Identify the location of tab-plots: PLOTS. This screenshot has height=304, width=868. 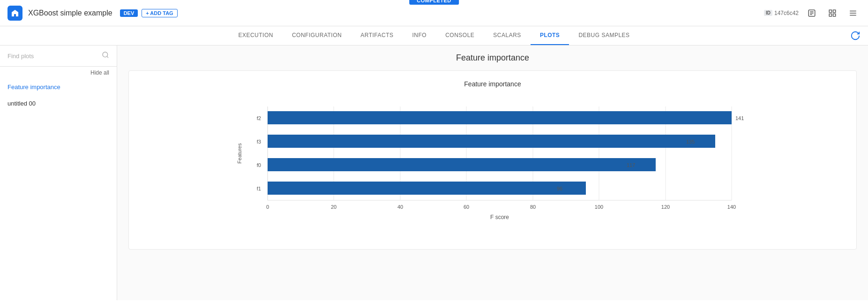
(550, 36).